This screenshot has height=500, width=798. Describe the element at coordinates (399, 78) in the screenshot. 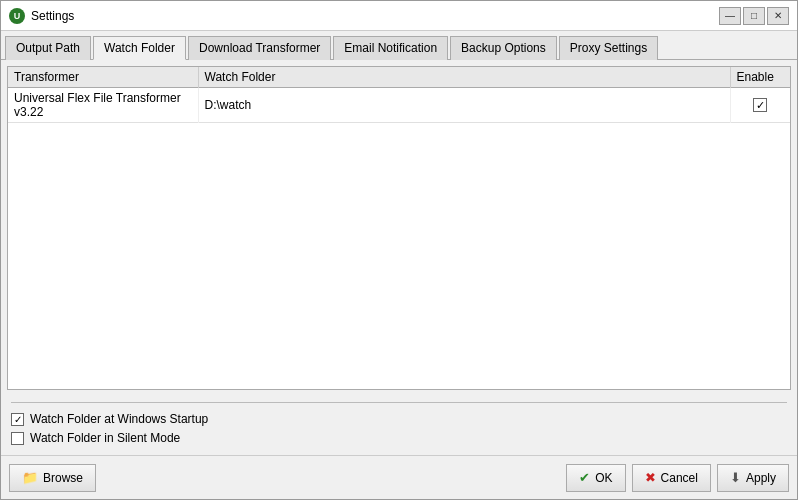

I see `table-header-row: Transformer Watch Folder Enable` at that location.